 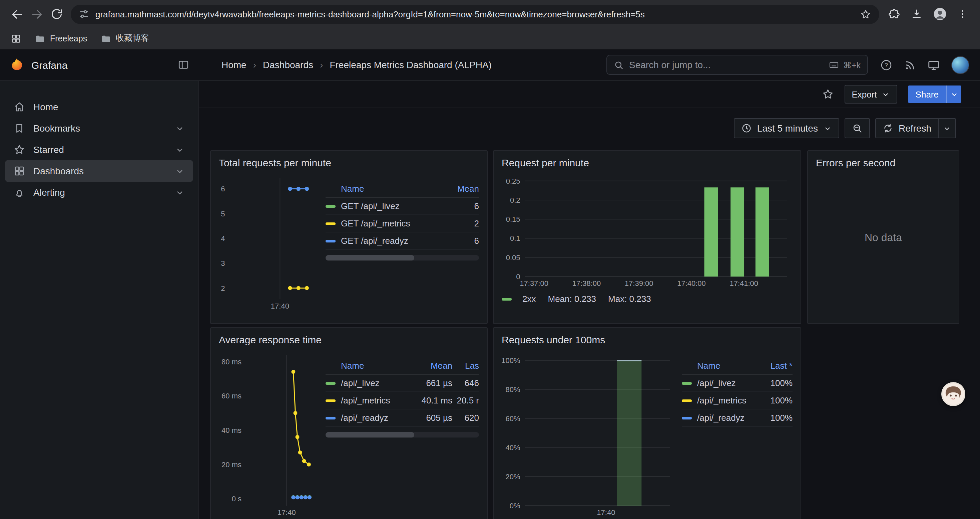 What do you see at coordinates (529, 299) in the screenshot?
I see `series-name: 2xx` at bounding box center [529, 299].